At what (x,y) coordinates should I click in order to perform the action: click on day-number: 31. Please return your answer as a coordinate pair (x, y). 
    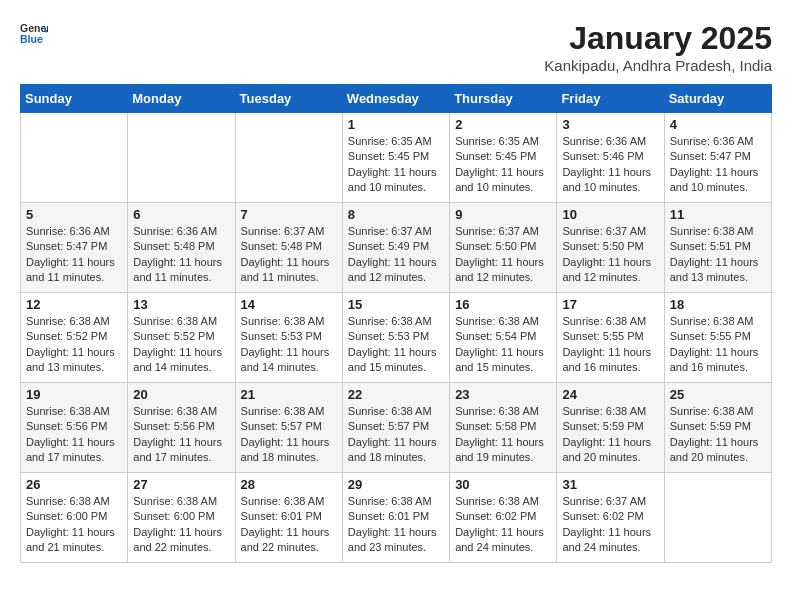
    Looking at the image, I should click on (610, 484).